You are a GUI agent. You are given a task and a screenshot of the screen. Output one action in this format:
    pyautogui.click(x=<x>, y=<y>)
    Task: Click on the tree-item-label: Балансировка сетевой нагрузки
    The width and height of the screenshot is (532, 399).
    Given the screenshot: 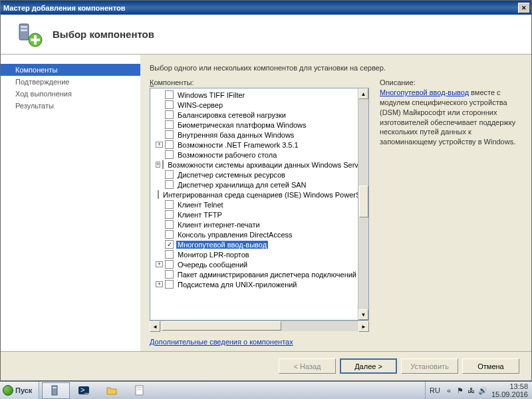 What is the action you would take?
    pyautogui.click(x=231, y=115)
    